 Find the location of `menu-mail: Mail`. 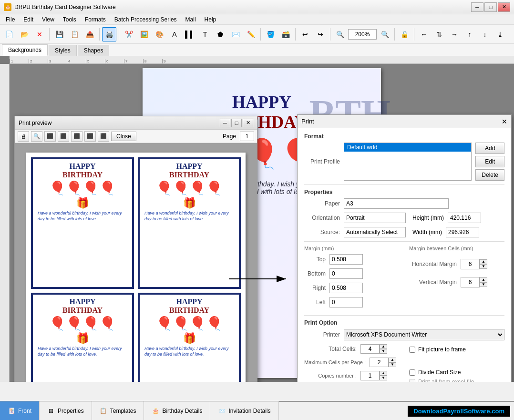

menu-mail: Mail is located at coordinates (191, 20).